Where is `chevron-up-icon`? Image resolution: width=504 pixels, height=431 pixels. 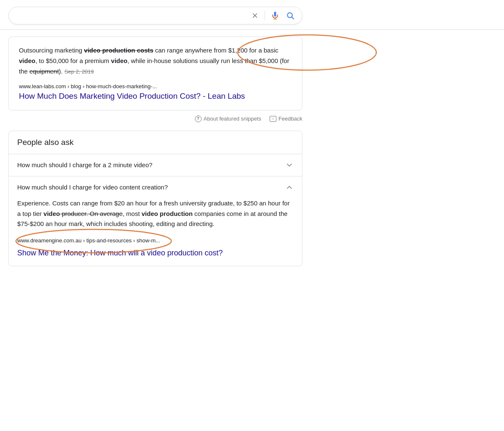
chevron-up-icon is located at coordinates (289, 187).